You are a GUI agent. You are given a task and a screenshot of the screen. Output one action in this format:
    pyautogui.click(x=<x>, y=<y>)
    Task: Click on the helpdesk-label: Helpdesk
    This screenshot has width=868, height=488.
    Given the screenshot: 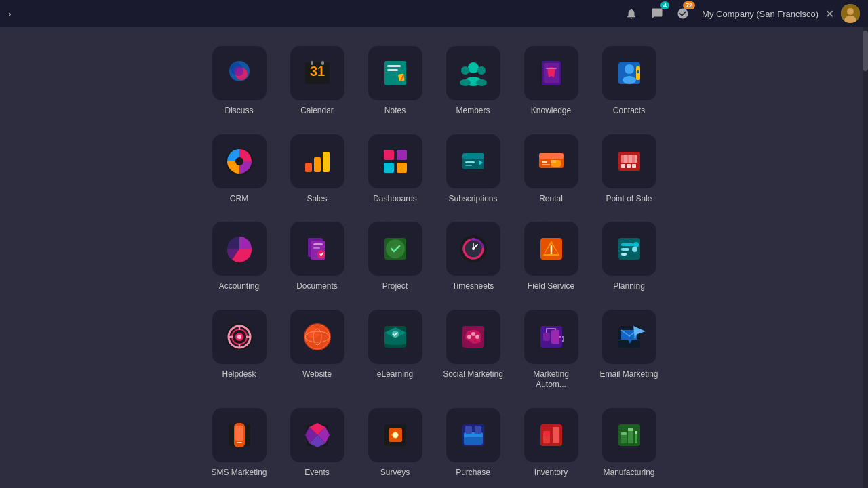 What is the action you would take?
    pyautogui.click(x=239, y=375)
    